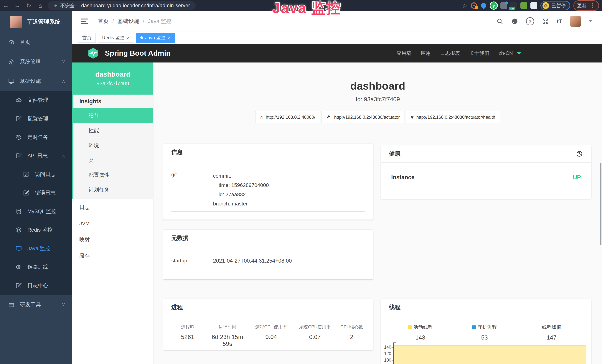  What do you see at coordinates (591, 21) in the screenshot?
I see `avatar-caret-icon` at bounding box center [591, 21].